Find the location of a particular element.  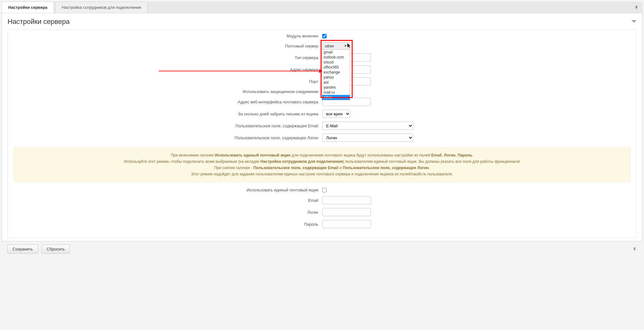

panel-header: Настройки сервера is located at coordinates (322, 21).